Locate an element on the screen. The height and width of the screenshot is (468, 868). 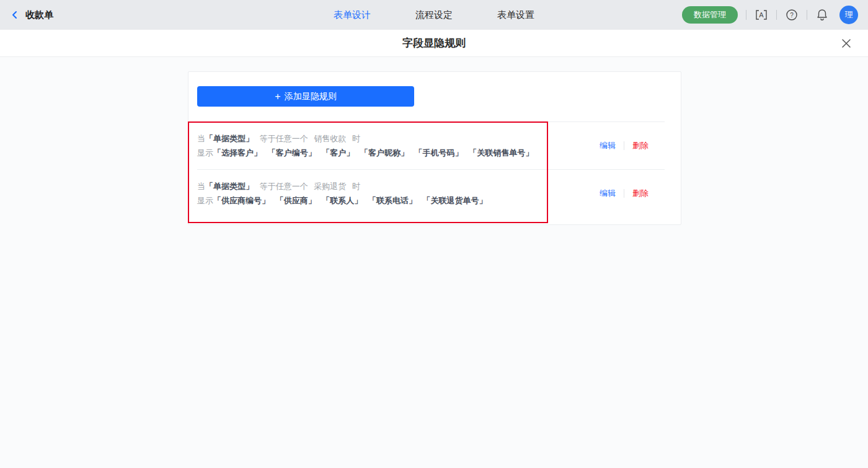
plus-icon: + is located at coordinates (278, 97).